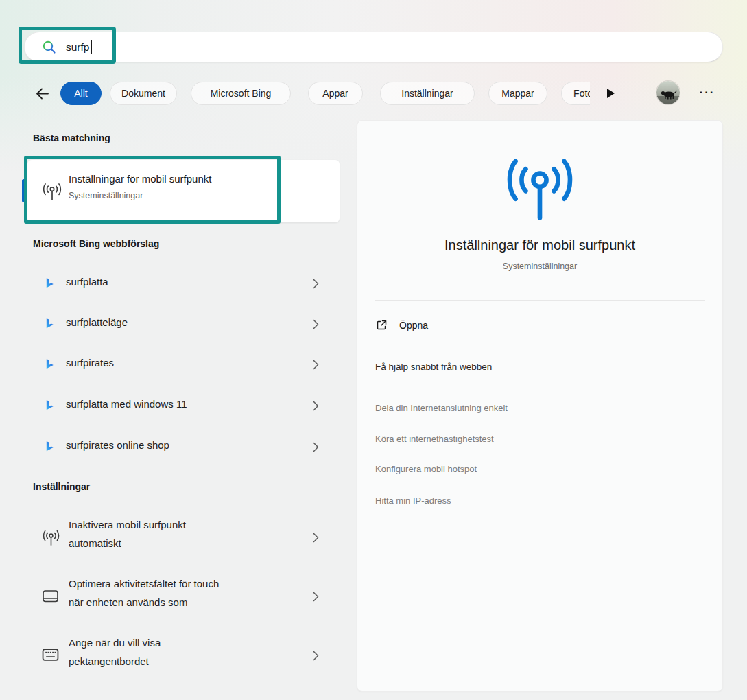  I want to click on tab-dokument: Dokument, so click(143, 93).